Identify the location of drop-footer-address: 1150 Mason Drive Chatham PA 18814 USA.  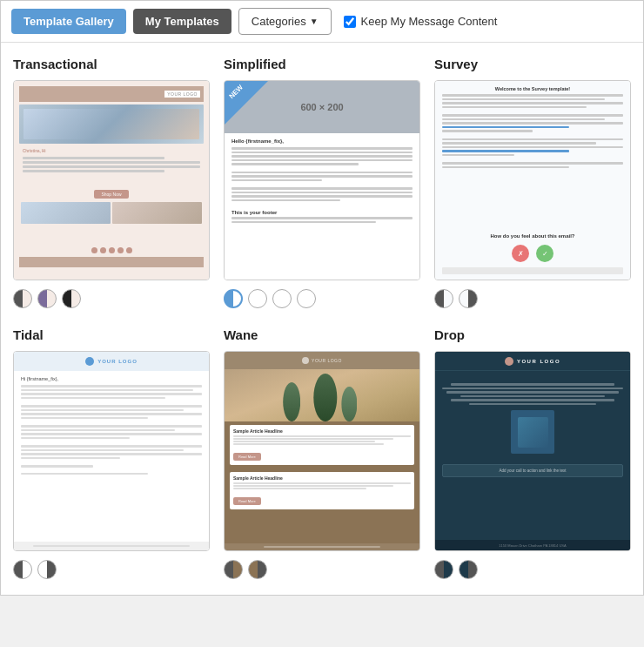
(533, 545).